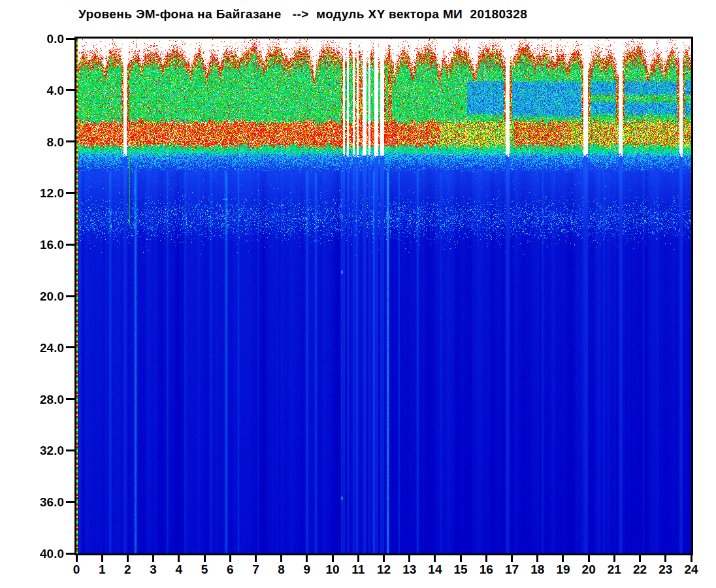 This screenshot has width=716, height=588. I want to click on x-tick-label: 17, so click(512, 570).